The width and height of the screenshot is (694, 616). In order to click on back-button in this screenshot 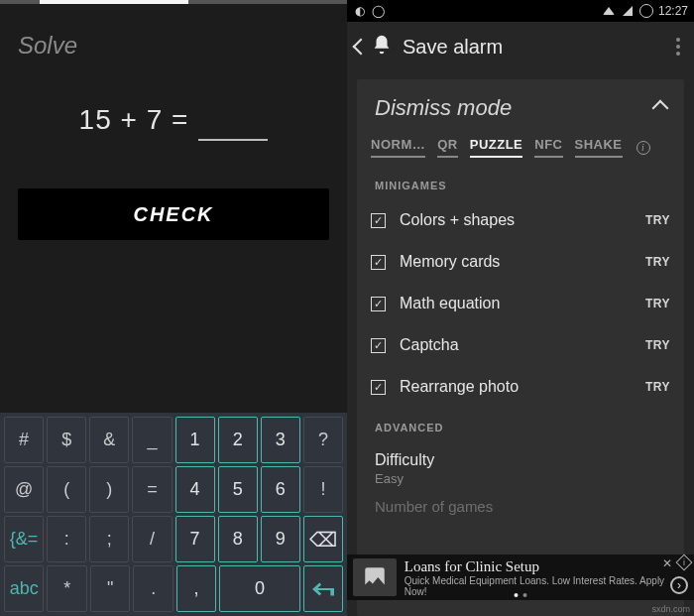, I will do `click(363, 47)`.